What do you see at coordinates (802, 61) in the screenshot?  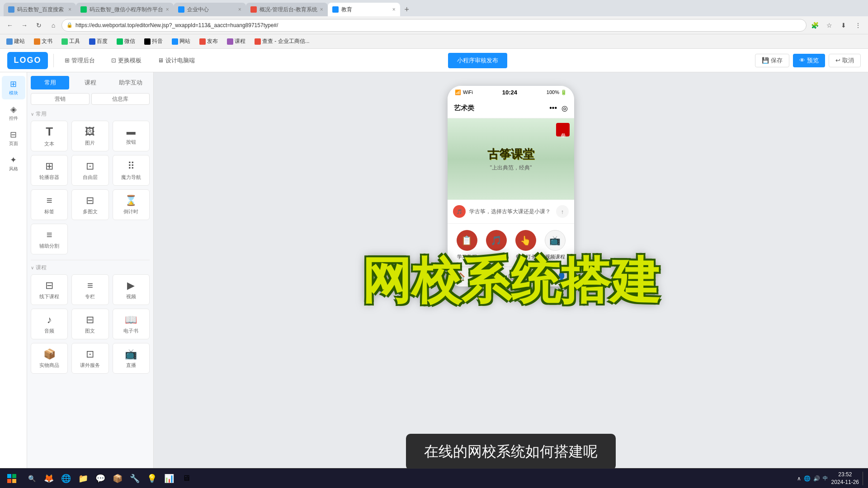 I see `preview-icon: 👁` at bounding box center [802, 61].